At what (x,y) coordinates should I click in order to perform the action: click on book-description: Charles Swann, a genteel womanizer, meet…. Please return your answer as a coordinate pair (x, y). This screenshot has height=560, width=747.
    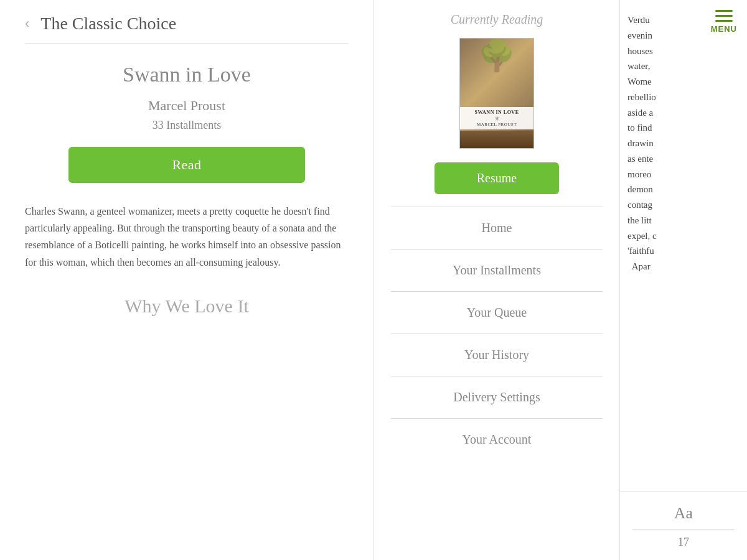
    Looking at the image, I should click on (187, 236).